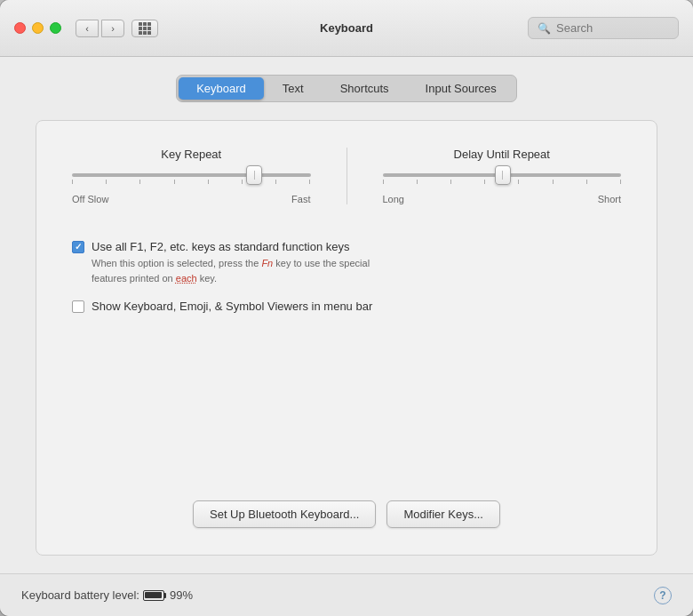  What do you see at coordinates (153, 596) in the screenshot?
I see `battery-fill` at bounding box center [153, 596].